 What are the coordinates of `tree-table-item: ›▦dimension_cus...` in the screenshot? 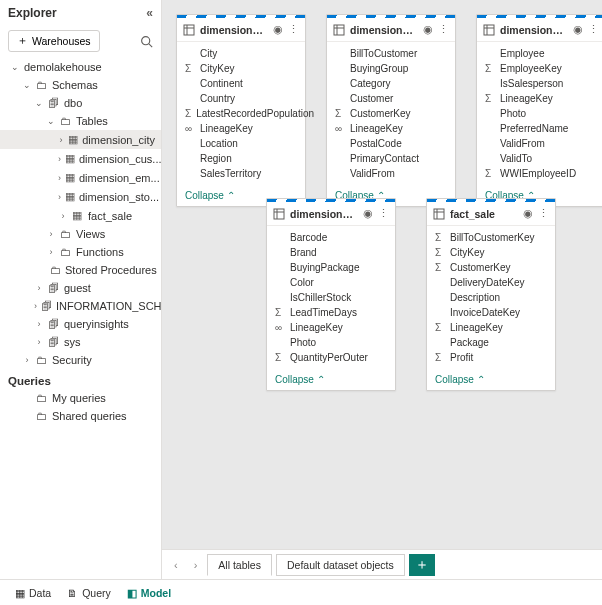 It's located at (80, 158).